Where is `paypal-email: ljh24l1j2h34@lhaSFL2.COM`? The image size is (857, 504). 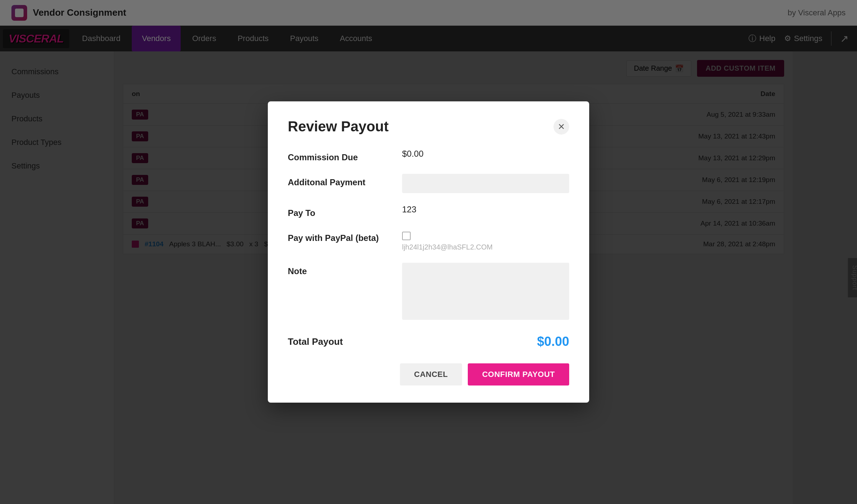 paypal-email: ljh24l1j2h34@lhaSFL2.COM is located at coordinates (447, 247).